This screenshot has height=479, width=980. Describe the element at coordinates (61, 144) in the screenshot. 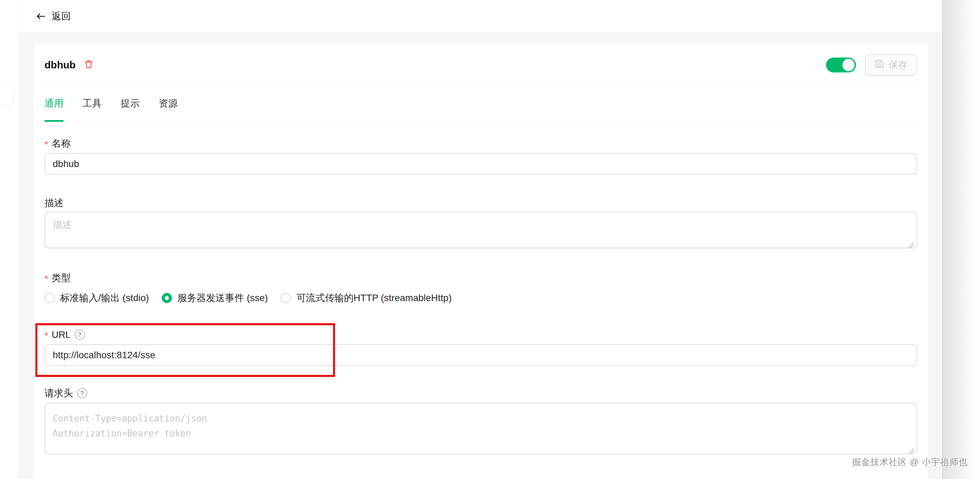

I see `name-label-text: 名称` at that location.